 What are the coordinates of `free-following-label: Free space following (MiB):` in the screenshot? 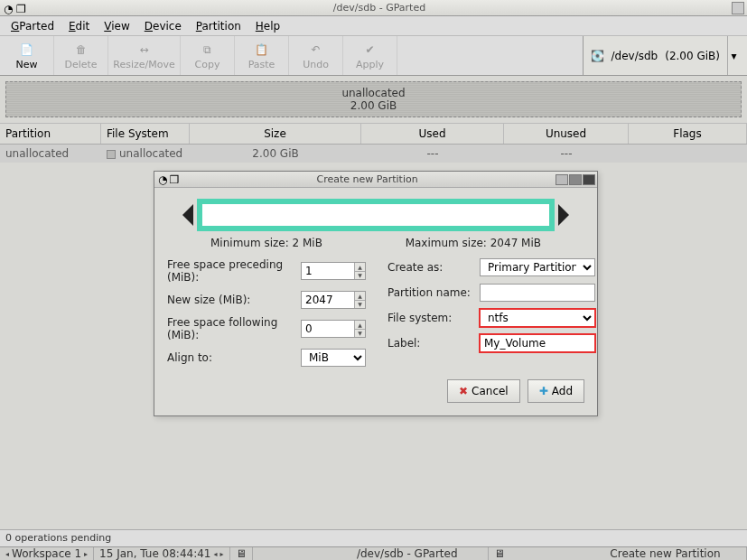 It's located at (230, 329).